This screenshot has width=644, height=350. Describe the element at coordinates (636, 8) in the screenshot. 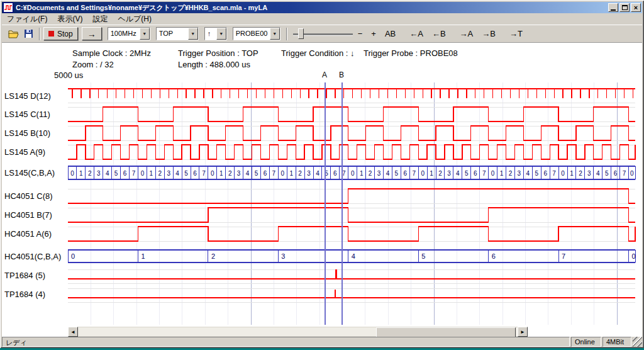

I see `close-icon: ×` at that location.